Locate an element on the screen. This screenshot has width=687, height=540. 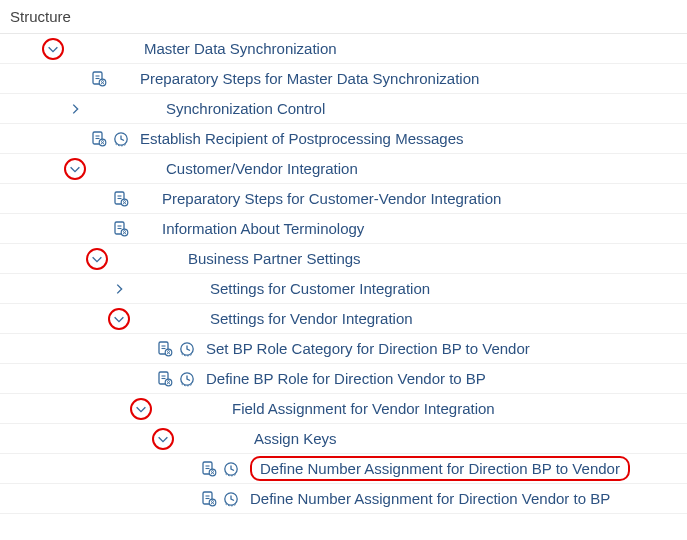
highlight-box: Define Number Assignment for Direction B… is located at coordinates (440, 468).